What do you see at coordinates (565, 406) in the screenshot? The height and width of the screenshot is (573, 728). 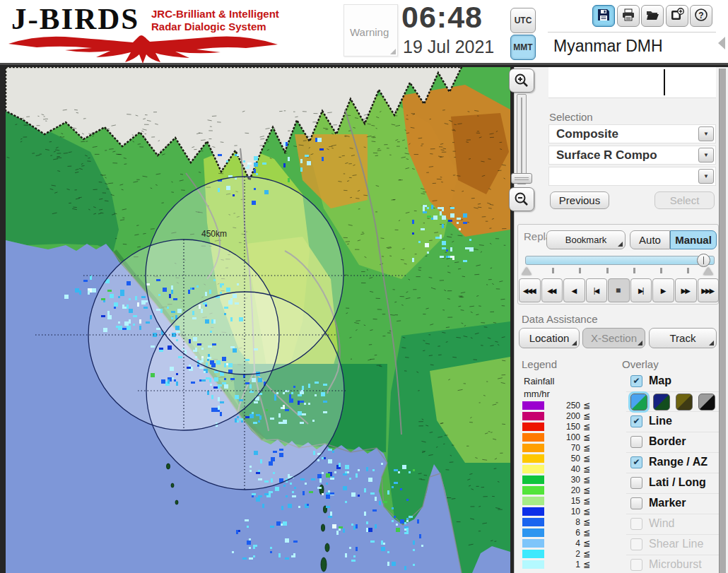 I see `legend-value: 250` at bounding box center [565, 406].